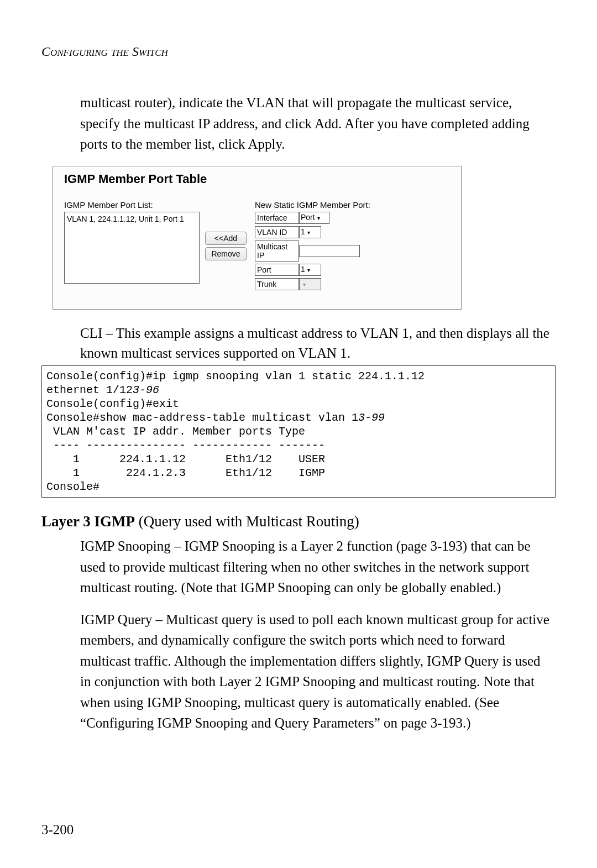 This screenshot has height=868, width=597. Describe the element at coordinates (315, 671) in the screenshot. I see `igmp-query-paragraph: IGMP Query – Multicast query is used to …` at that location.